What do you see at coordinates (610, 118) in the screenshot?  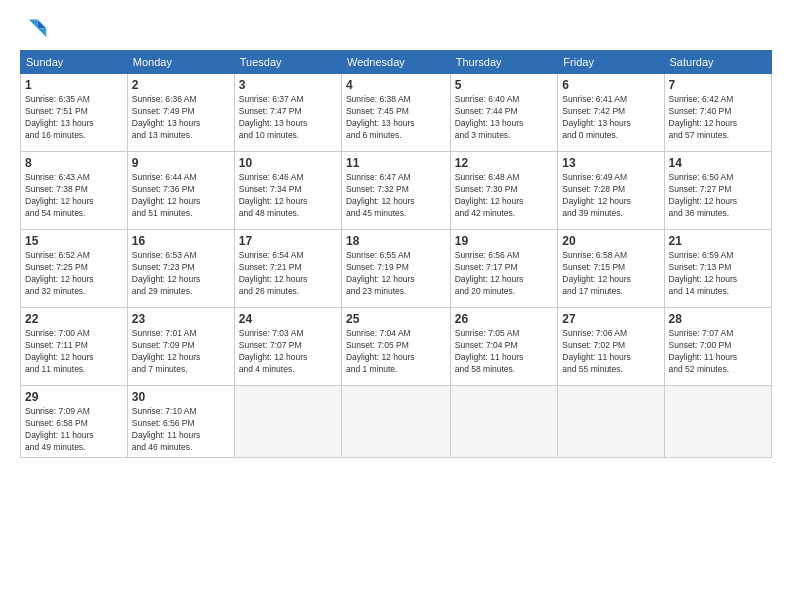 I see `day-info: Sunrise: 6:41 AM Sunset: 7:42 PM Dayligh…` at bounding box center [610, 118].